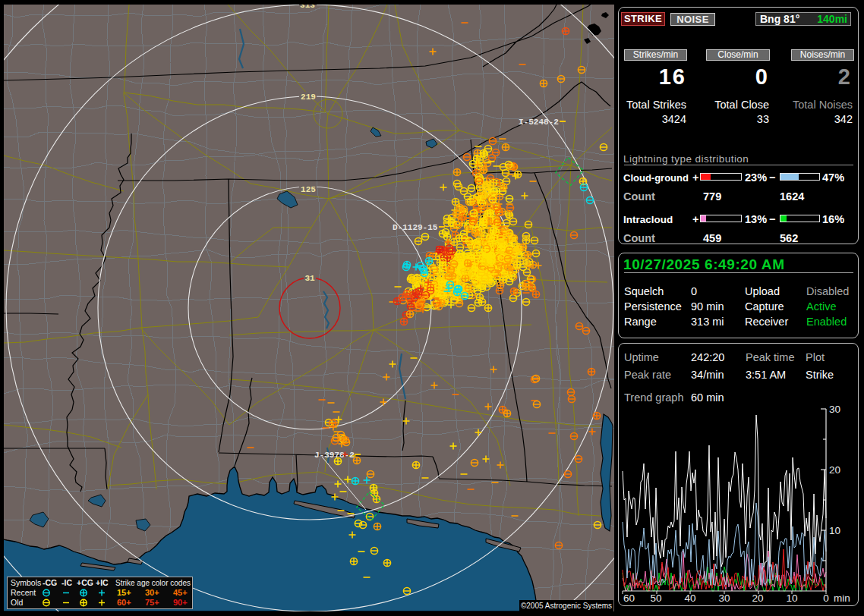 This screenshot has height=616, width=864. What do you see at coordinates (415, 228) in the screenshot?
I see `svg-text: D-1129-15` at bounding box center [415, 228].